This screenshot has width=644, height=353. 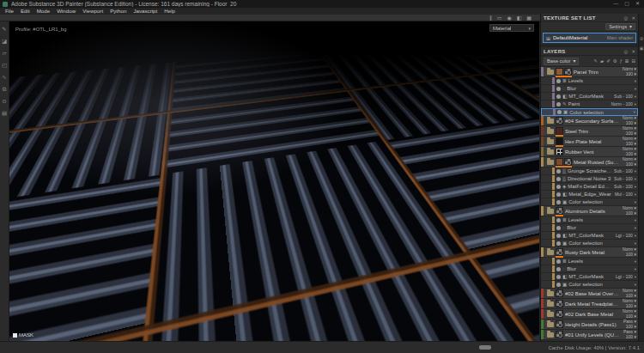 I want to click on fx-icon: ƒ, so click(x=622, y=61).